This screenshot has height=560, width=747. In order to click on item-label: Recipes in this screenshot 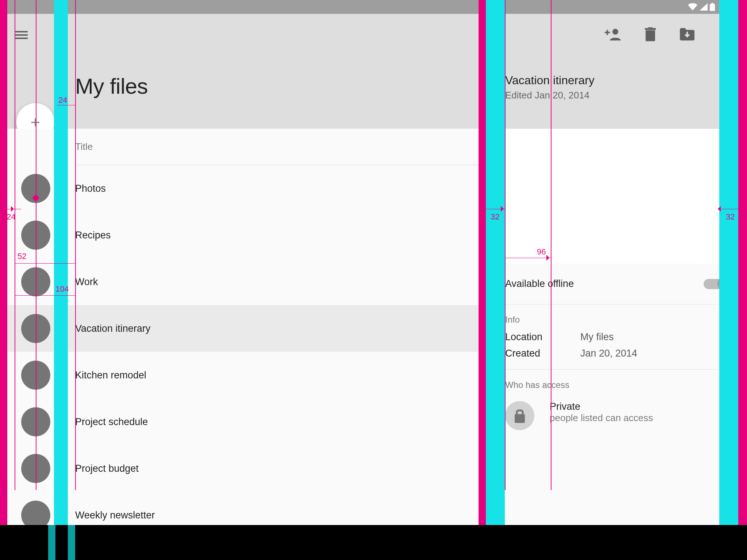, I will do `click(93, 236)`.